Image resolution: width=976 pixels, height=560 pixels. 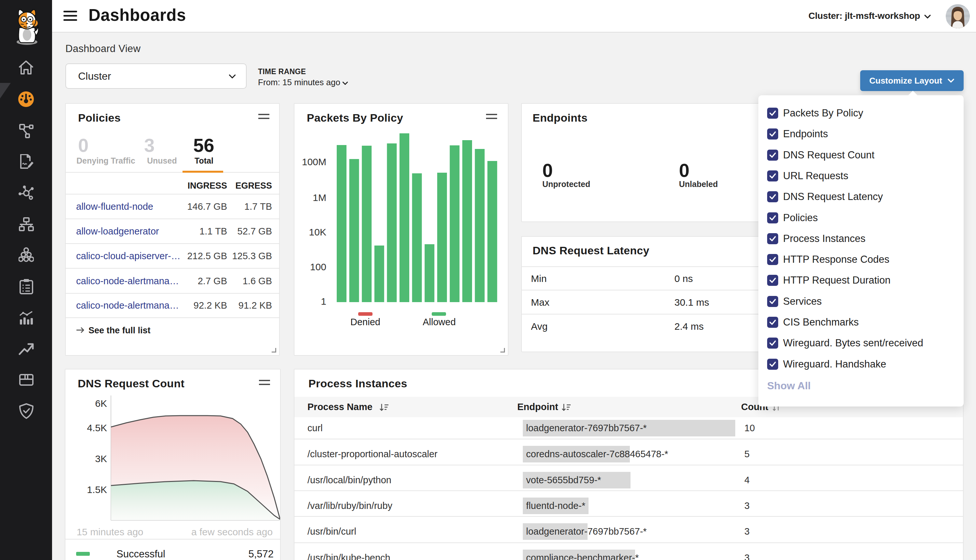 What do you see at coordinates (318, 232) in the screenshot?
I see `svg-text: 10K` at bounding box center [318, 232].